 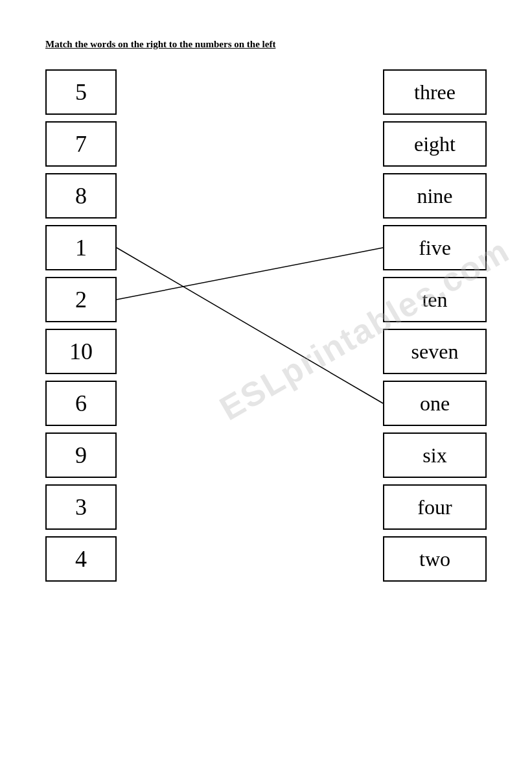 I want to click on word-box-8: four, so click(x=435, y=507).